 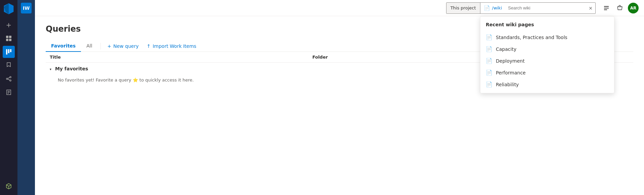 What do you see at coordinates (507, 85) in the screenshot?
I see `wiki-item-label-4: Reliability` at bounding box center [507, 85].